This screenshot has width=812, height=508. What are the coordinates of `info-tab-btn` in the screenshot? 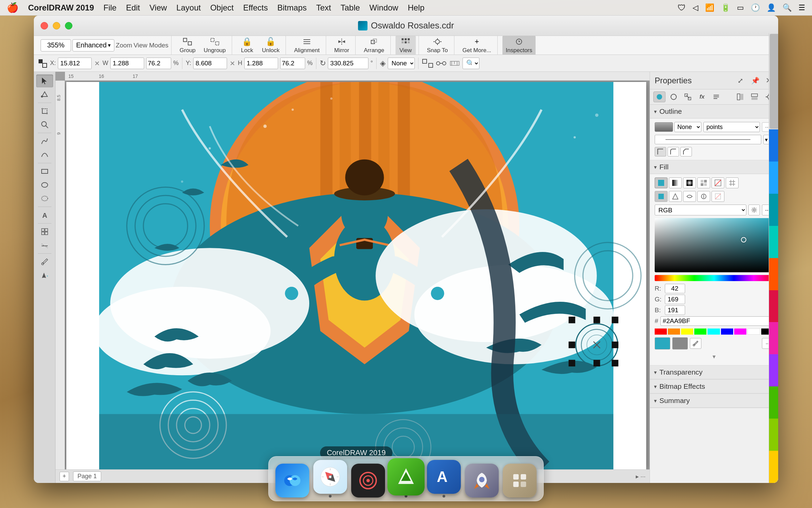 It's located at (716, 97).